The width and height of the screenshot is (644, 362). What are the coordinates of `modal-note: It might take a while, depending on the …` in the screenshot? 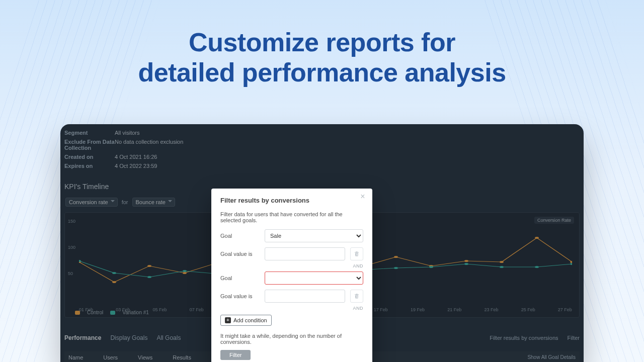 It's located at (292, 339).